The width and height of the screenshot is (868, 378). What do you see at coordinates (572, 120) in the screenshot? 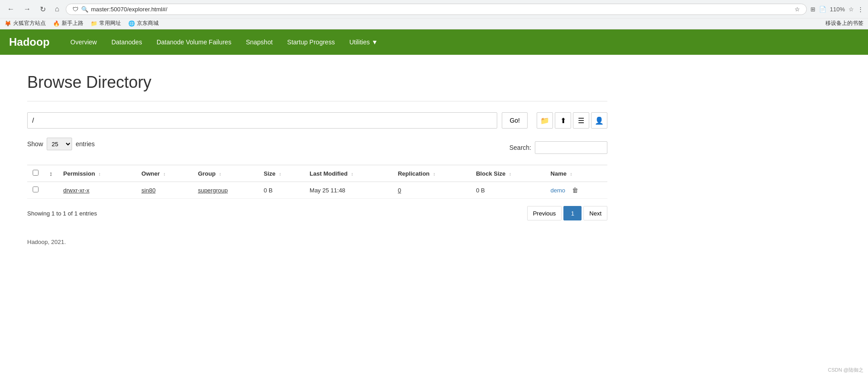
I see `action-icons: 📁 ⬆ ☰ 👤` at bounding box center [572, 120].